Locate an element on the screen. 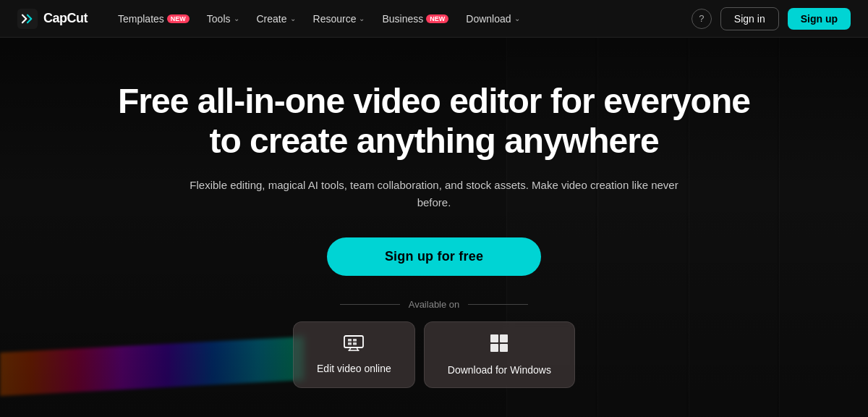 The image size is (868, 417). signin-button: Sign in is located at coordinates (749, 19).